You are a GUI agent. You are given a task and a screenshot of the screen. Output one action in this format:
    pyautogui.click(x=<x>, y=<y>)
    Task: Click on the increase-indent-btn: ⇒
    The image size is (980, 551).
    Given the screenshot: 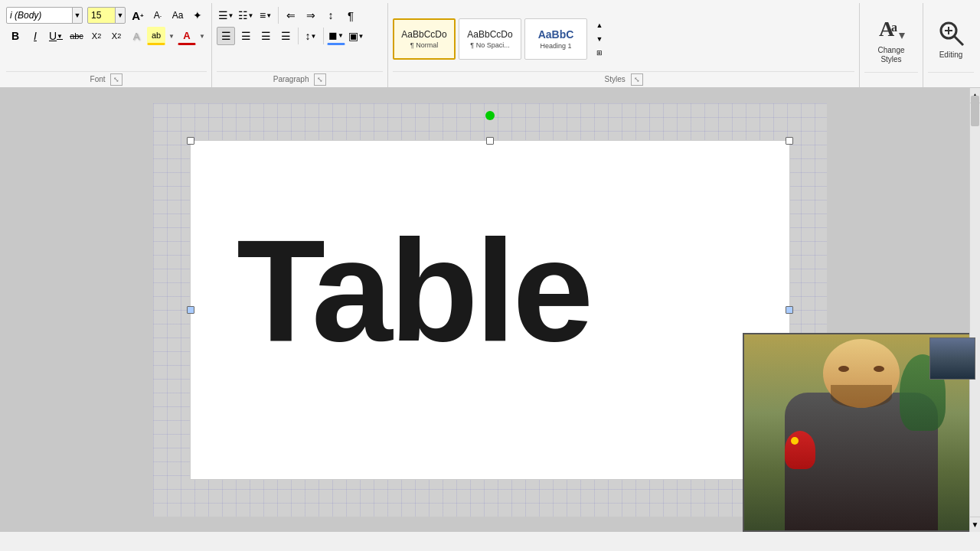 What is the action you would take?
    pyautogui.click(x=311, y=15)
    